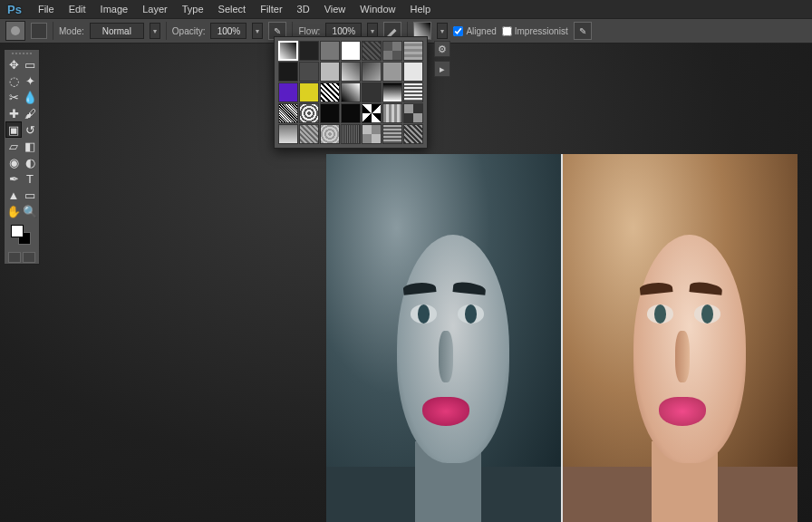 The width and height of the screenshot is (812, 522). I want to click on foreground-color-swatch, so click(17, 231).